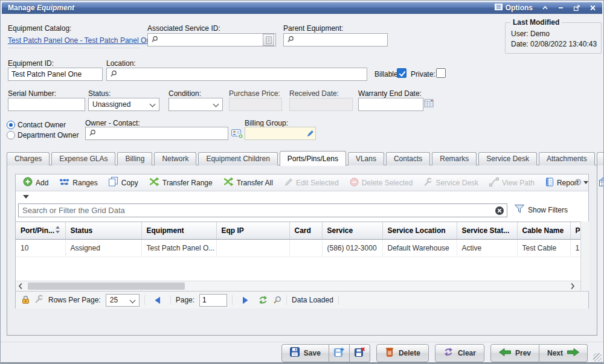 The image size is (604, 364). What do you see at coordinates (245, 301) in the screenshot?
I see `next-page-arrow` at bounding box center [245, 301].